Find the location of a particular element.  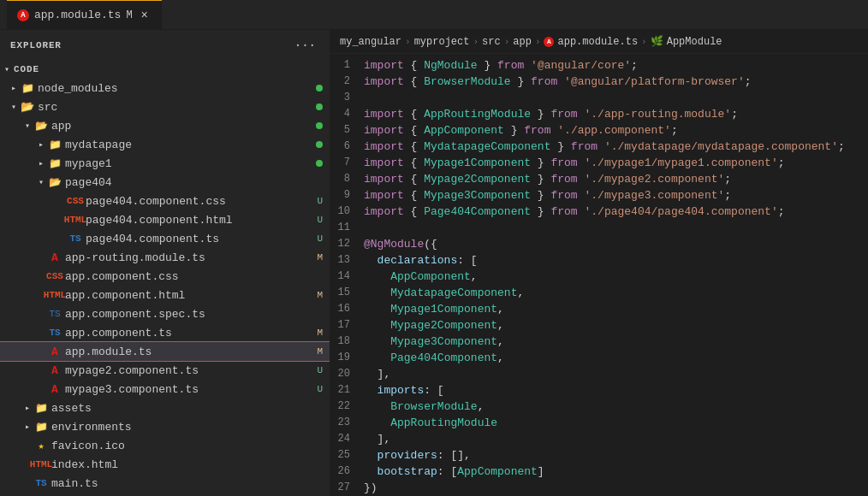

line-content: import { AppRoutingModule } from './app-… is located at coordinates (551, 115).